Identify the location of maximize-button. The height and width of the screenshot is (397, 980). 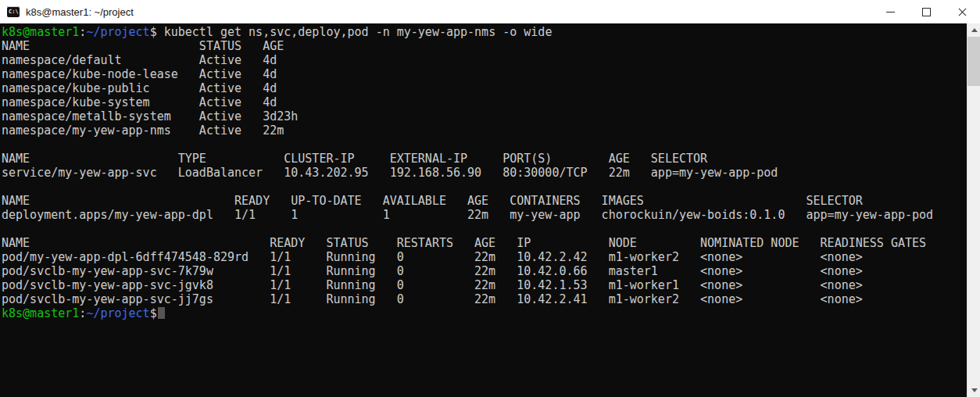
(926, 12).